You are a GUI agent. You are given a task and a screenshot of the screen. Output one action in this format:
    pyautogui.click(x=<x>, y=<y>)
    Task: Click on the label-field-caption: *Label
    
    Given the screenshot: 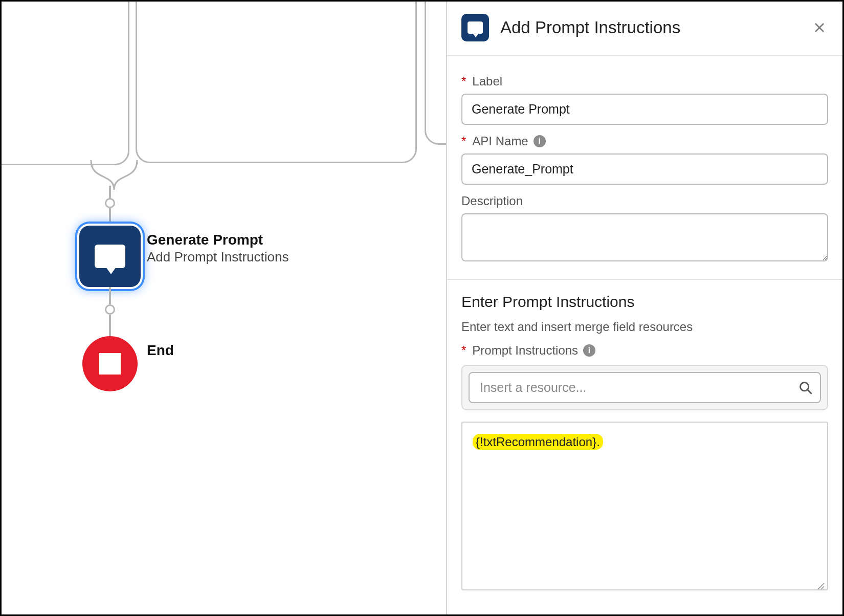 What is the action you would take?
    pyautogui.click(x=645, y=81)
    